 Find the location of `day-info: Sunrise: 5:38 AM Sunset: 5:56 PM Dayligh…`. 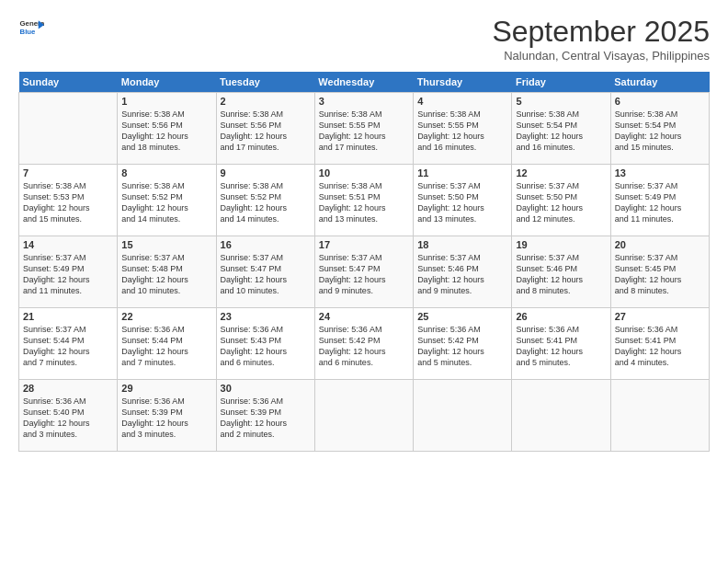

day-info: Sunrise: 5:38 AM Sunset: 5:56 PM Dayligh… is located at coordinates (166, 131).